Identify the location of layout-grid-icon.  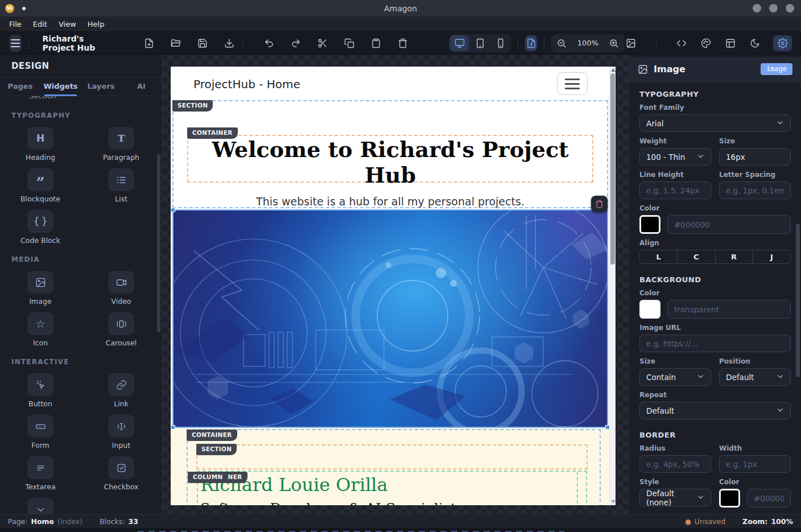
(730, 43).